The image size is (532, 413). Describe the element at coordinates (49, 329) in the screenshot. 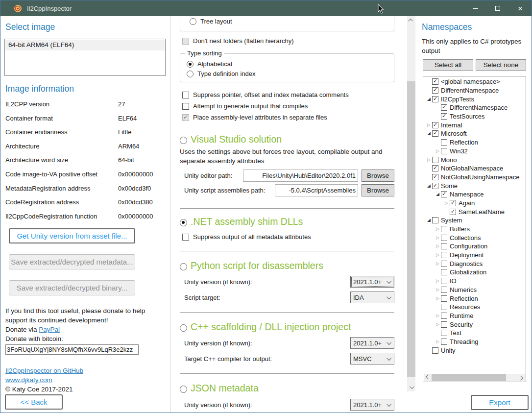

I see `paypal-link: PayPal` at that location.